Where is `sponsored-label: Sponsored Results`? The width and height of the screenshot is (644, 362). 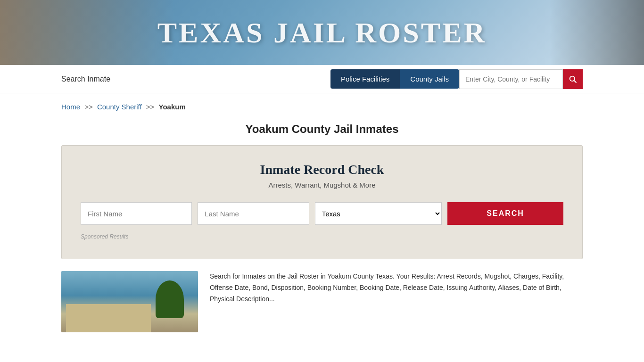
sponsored-label: Sponsored Results is located at coordinates (322, 237).